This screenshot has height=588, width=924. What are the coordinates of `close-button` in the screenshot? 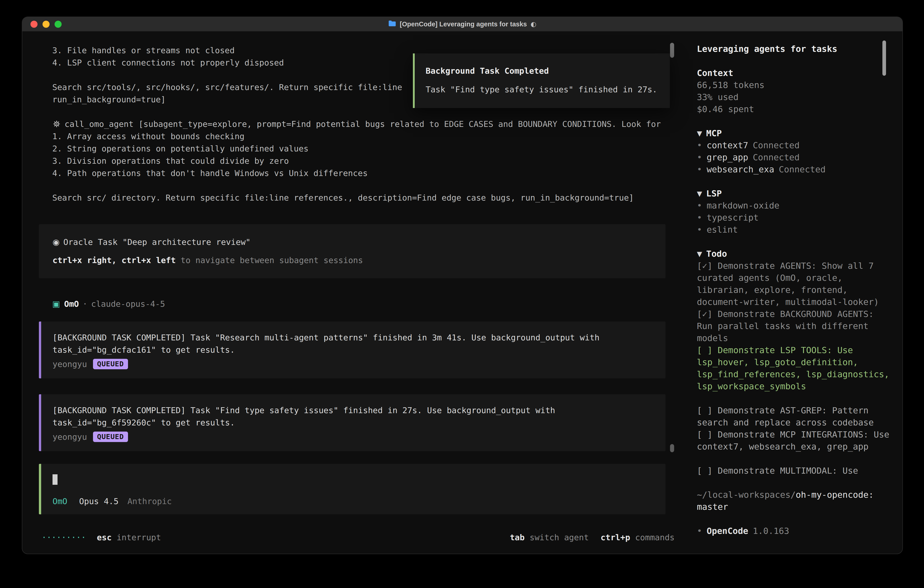 It's located at (34, 24).